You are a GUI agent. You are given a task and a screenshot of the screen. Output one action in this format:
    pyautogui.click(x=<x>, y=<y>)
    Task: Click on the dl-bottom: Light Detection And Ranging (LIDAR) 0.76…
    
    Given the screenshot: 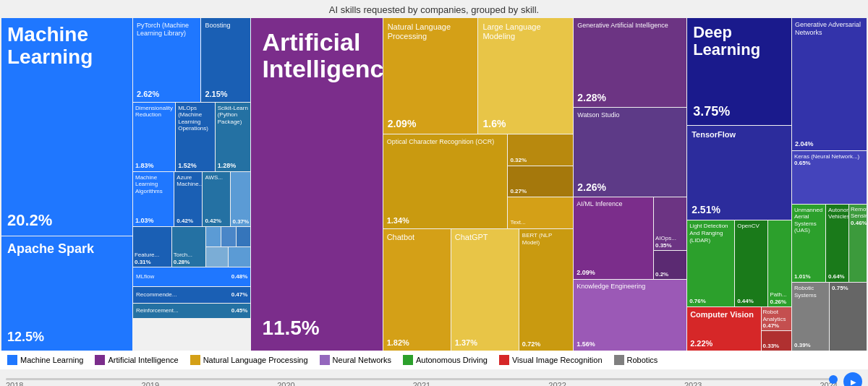 What is the action you would take?
    pyautogui.click(x=739, y=263)
    